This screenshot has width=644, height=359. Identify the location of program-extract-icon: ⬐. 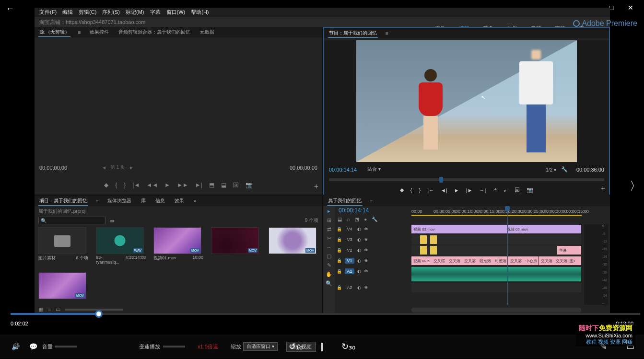
(505, 190).